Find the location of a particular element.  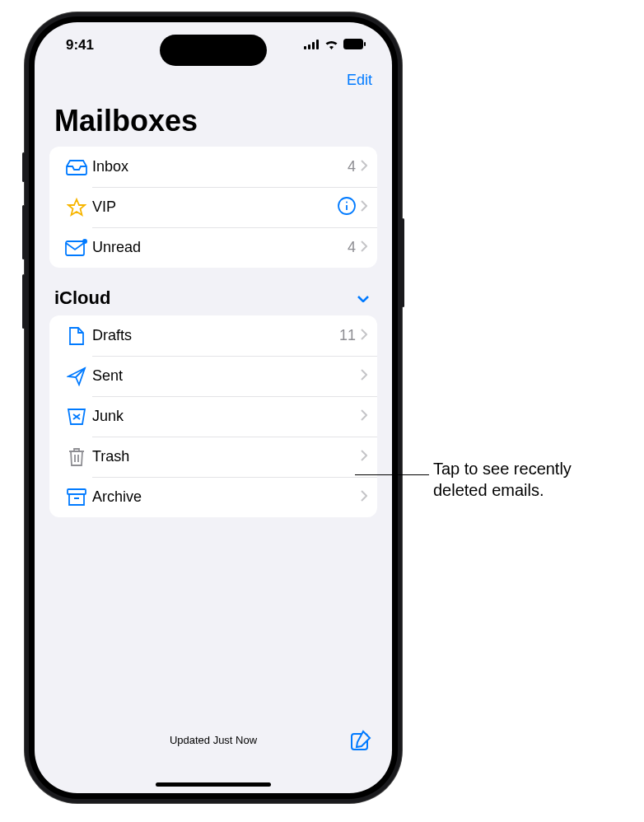

mailbox-archive: Archive is located at coordinates (213, 497).